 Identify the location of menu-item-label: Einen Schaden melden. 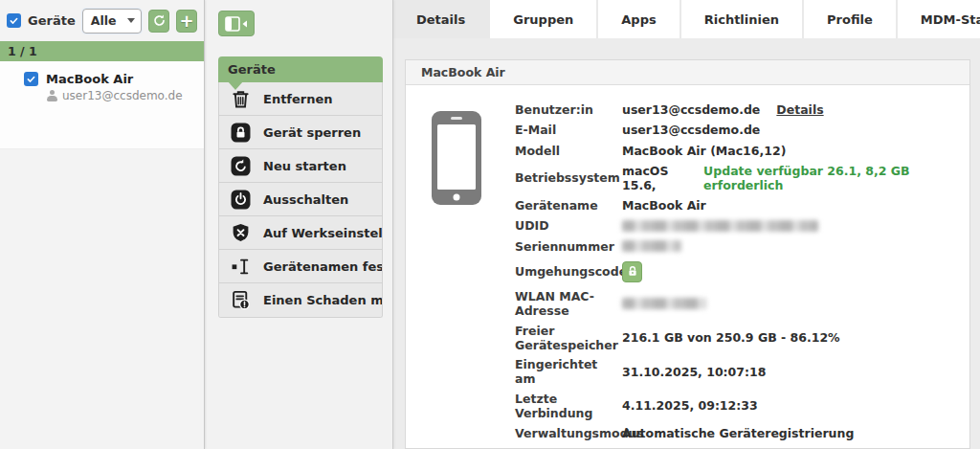
(323, 301).